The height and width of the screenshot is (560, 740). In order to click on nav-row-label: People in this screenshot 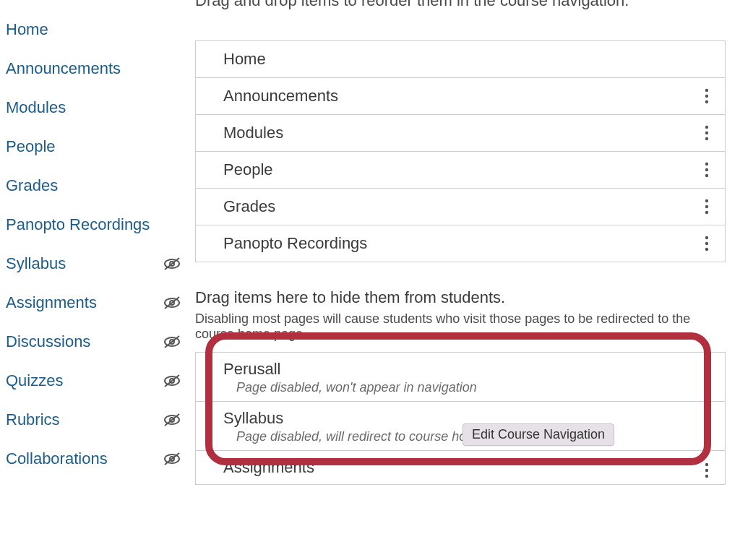, I will do `click(249, 170)`.